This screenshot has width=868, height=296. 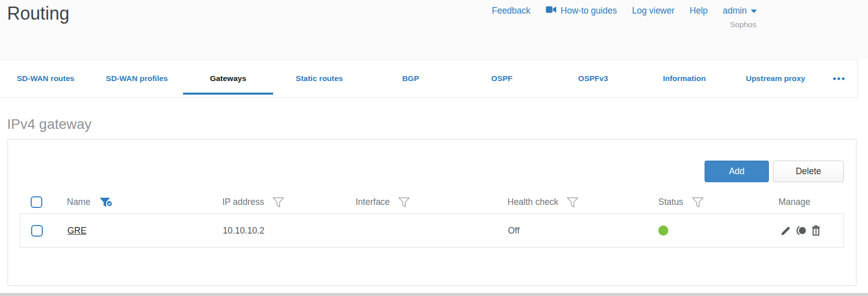 I want to click on video-camera-icon, so click(x=551, y=11).